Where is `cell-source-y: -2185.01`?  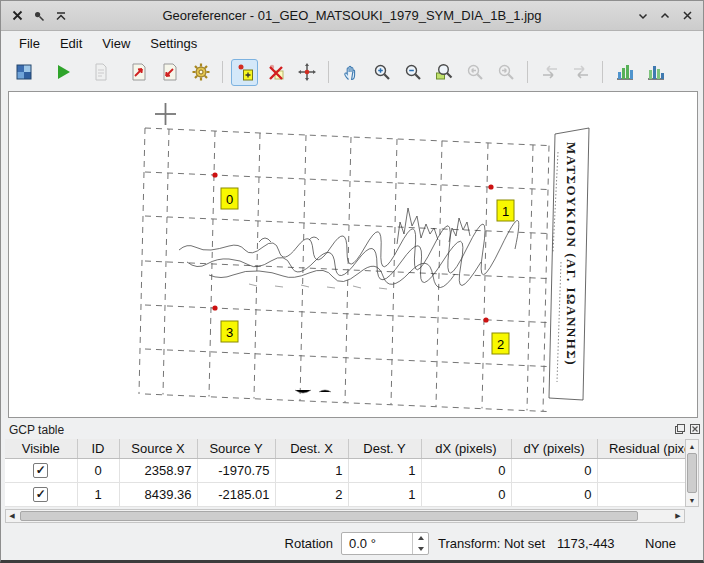
cell-source-y: -2185.01 is located at coordinates (236, 494).